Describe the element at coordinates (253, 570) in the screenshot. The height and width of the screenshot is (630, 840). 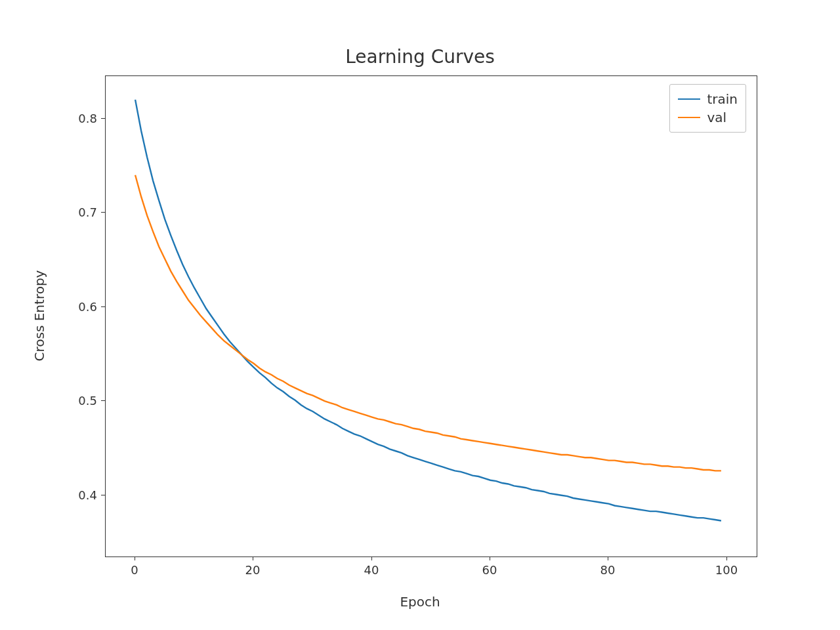
I see `x-tick-label: 20` at that location.